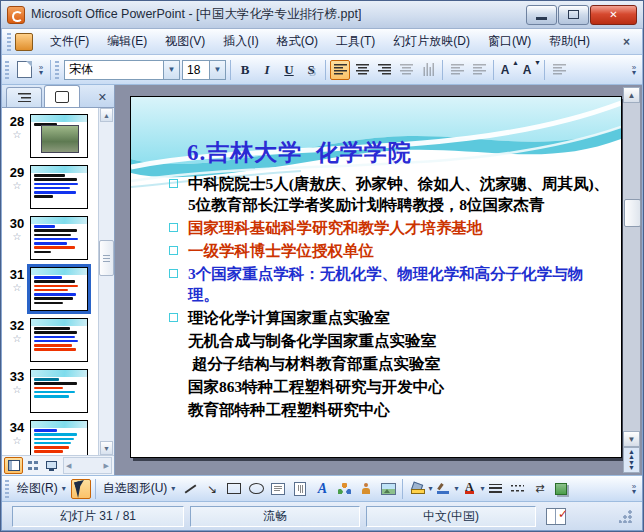 The height and width of the screenshot is (532, 644). Describe the element at coordinates (626, 516) in the screenshot. I see `resize-grip` at that location.